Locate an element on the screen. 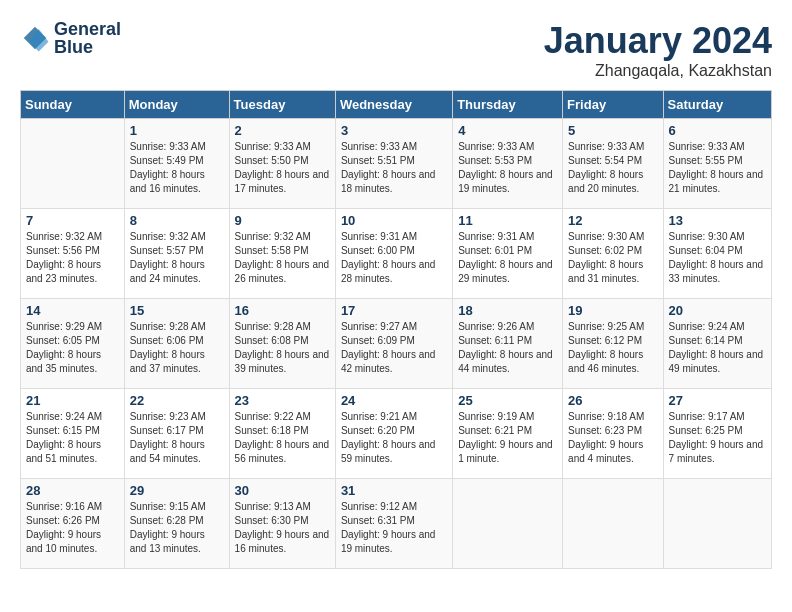  month-title: January 2024 is located at coordinates (658, 41).